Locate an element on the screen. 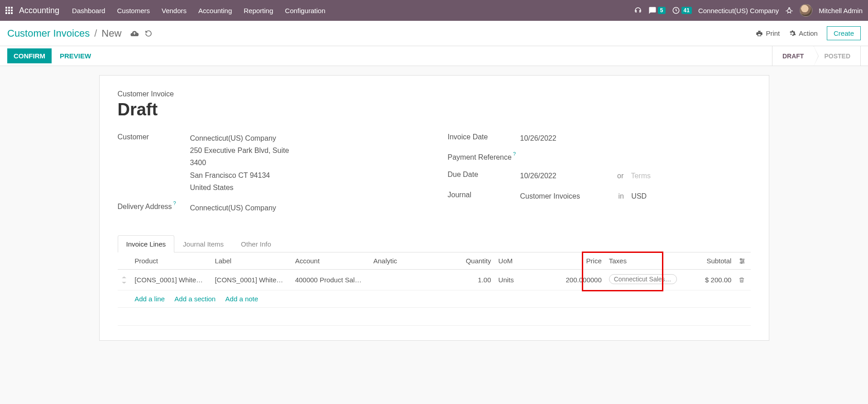  cell-uom: Units is located at coordinates (519, 280).